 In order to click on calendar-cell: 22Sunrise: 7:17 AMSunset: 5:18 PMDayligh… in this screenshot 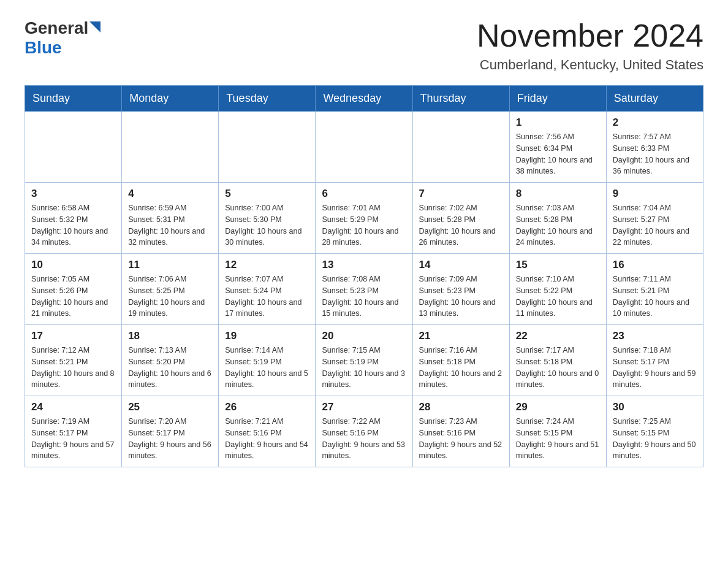, I will do `click(558, 361)`.